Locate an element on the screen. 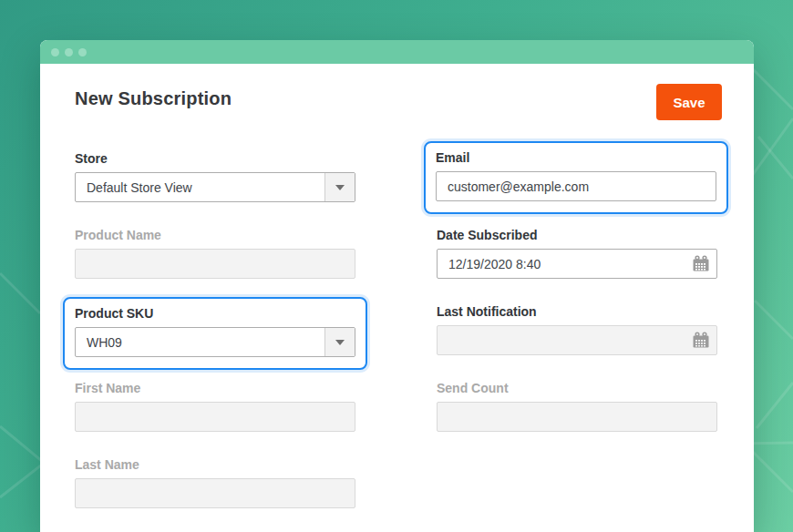 This screenshot has width=793, height=532. field-product-sku: Product SKU WH09 is located at coordinates (215, 332).